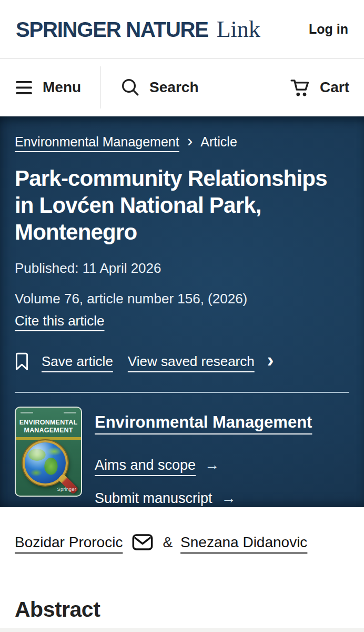 The image size is (364, 632). I want to click on journal-home-link: Environmental Management, so click(203, 422).